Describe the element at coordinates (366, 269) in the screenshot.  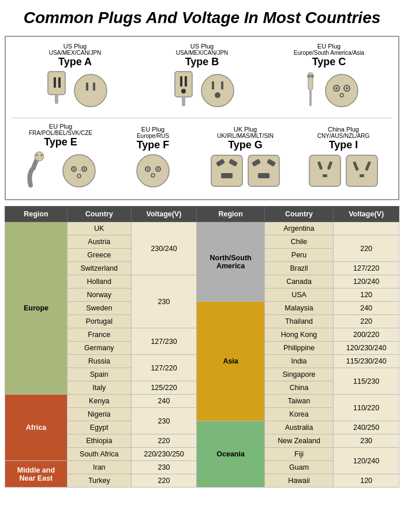
I see `right-voltage-cell: 127/220` at that location.